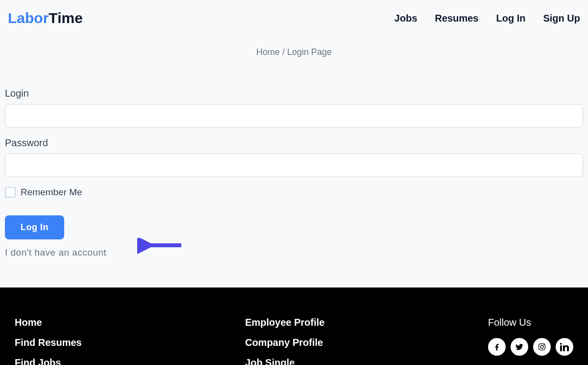 The width and height of the screenshot is (588, 365). I want to click on password-input, so click(294, 165).